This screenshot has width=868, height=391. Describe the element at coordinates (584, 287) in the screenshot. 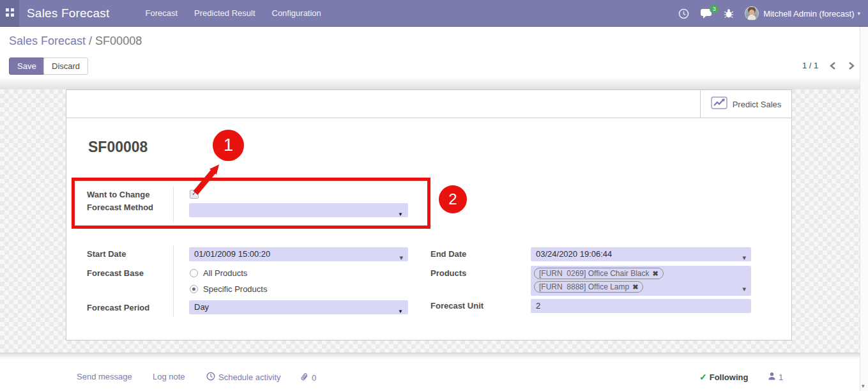

I see `product-tag-label: [FURN 8888] Office Lamp` at that location.